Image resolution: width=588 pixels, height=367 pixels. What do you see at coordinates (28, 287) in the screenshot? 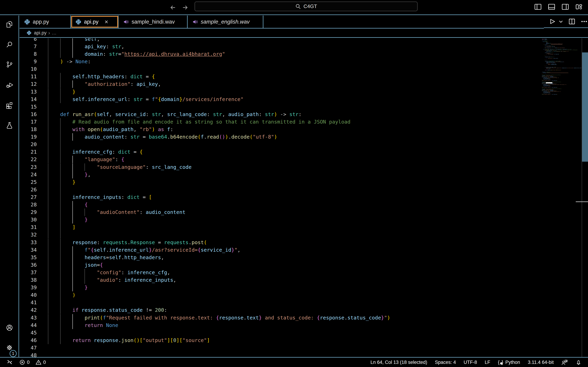
I see `line-number: 39` at bounding box center [28, 287].